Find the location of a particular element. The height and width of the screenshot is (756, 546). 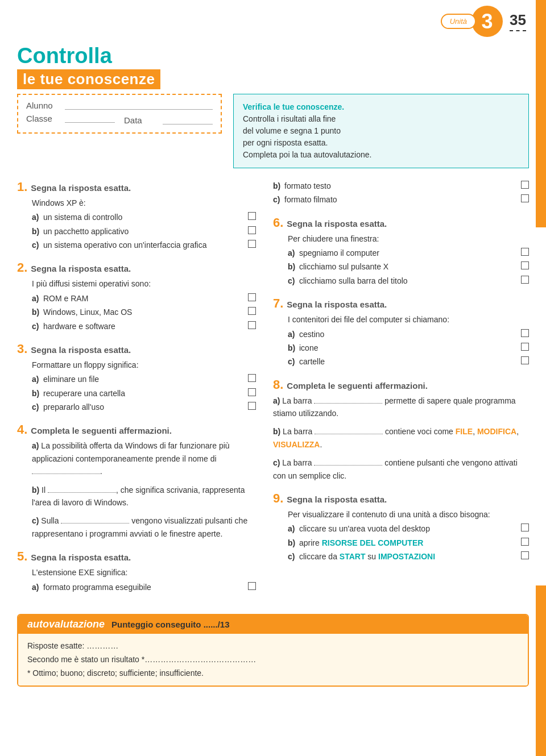

q3-check-b is located at coordinates (252, 392).